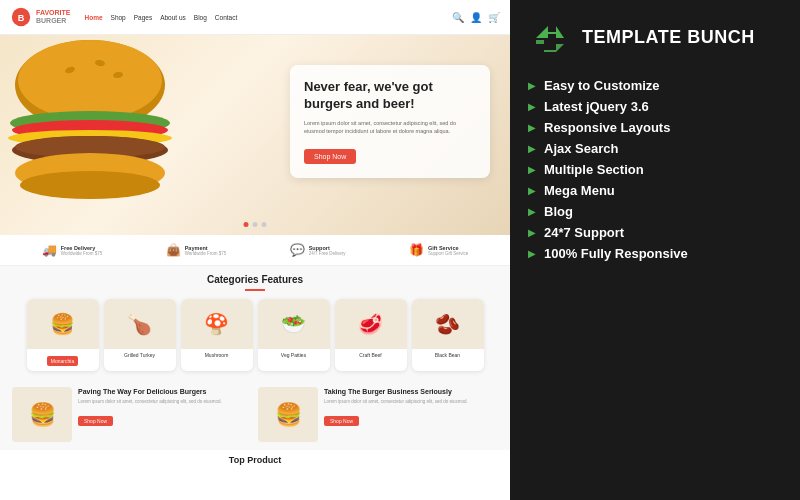  Describe the element at coordinates (255, 460) in the screenshot. I see `top-product-title: Top Product` at that location.